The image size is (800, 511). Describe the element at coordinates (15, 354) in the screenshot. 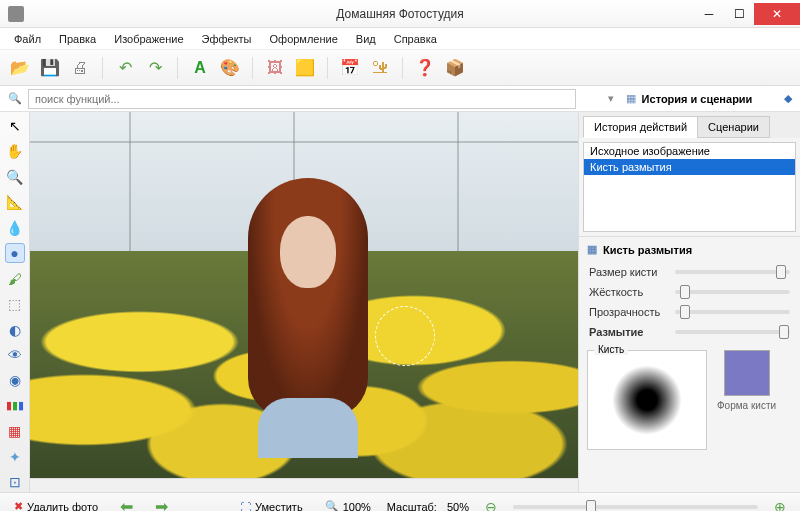

I see `burn-tool: 👁` at that location.